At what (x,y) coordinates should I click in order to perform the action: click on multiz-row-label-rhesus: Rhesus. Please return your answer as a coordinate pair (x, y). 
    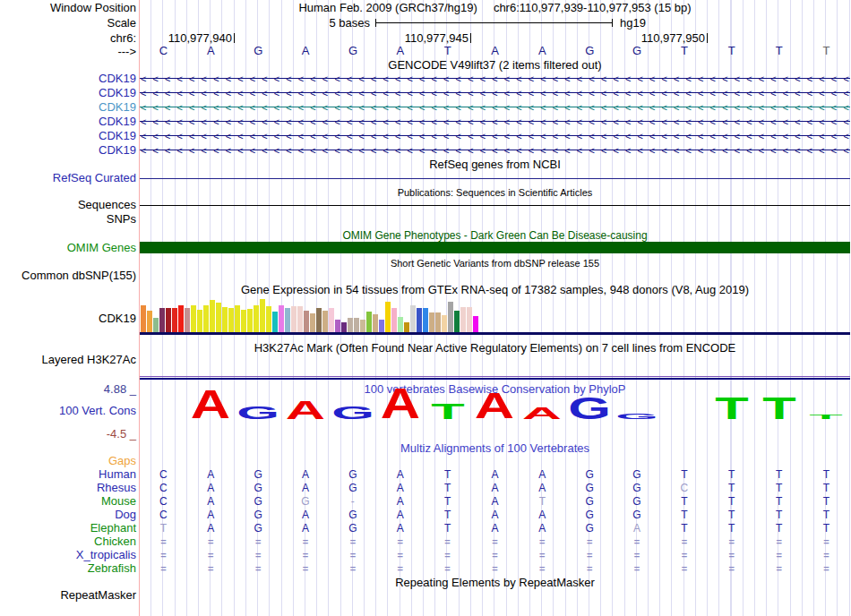
    Looking at the image, I should click on (116, 488).